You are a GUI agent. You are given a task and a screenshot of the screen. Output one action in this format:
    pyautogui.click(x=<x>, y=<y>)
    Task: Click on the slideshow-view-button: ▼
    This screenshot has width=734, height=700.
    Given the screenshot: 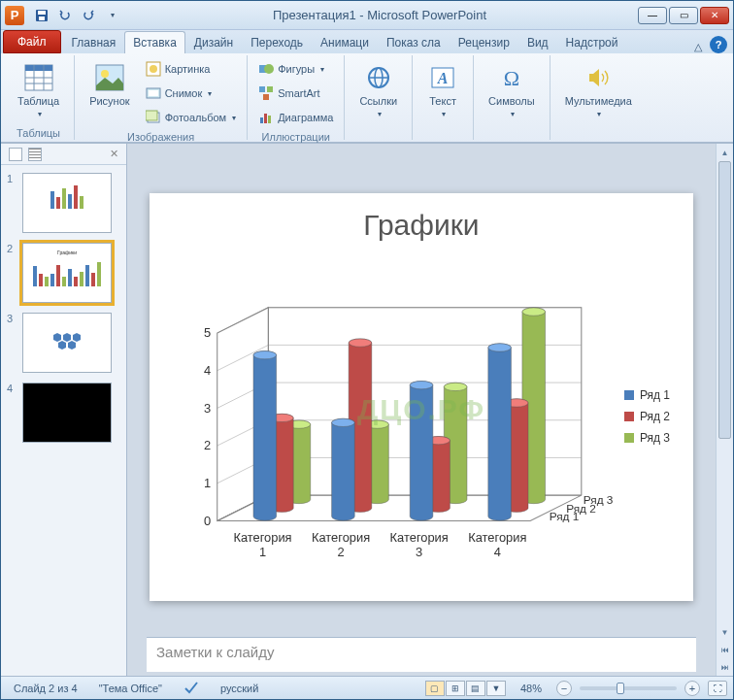 What is the action you would take?
    pyautogui.click(x=496, y=688)
    